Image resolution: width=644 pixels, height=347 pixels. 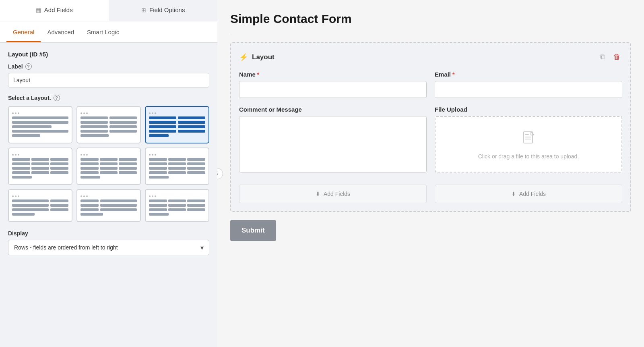 I want to click on comment-textarea, so click(x=333, y=144).